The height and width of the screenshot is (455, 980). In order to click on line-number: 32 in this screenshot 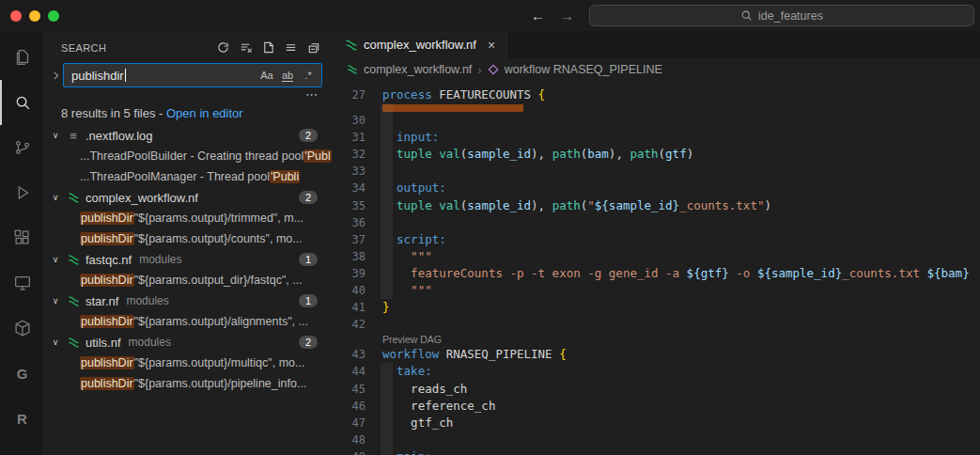, I will do `click(354, 154)`.